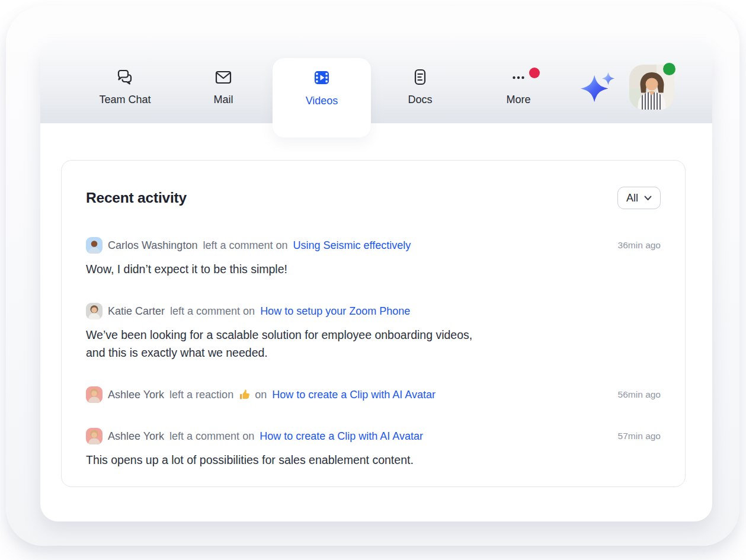 The height and width of the screenshot is (560, 746). Describe the element at coordinates (223, 83) in the screenshot. I see `tab-mail: Mail` at that location.